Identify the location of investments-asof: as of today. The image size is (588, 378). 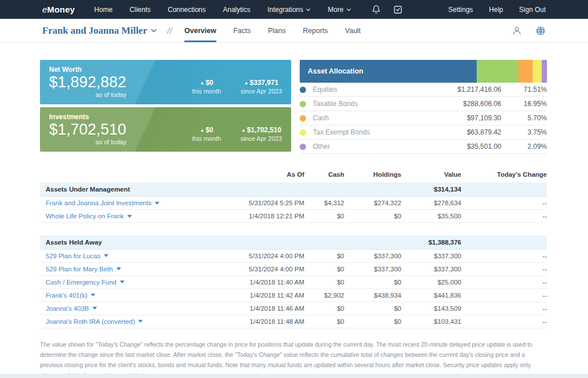
(88, 142).